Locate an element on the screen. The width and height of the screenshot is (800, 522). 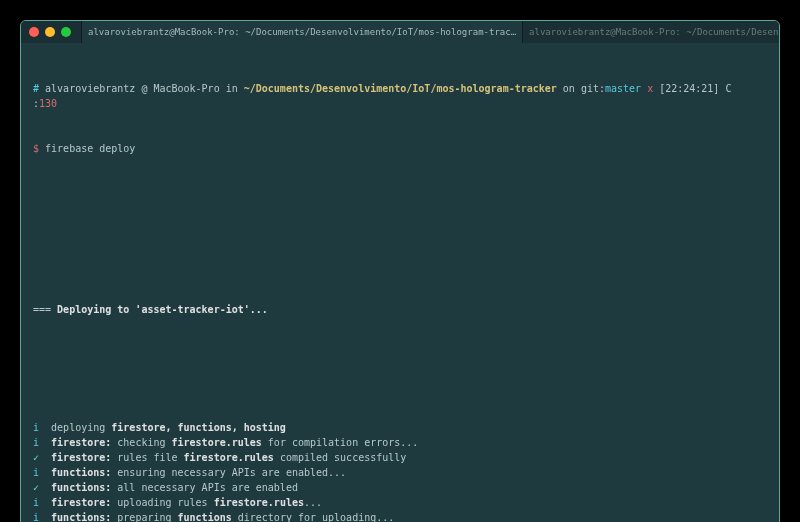
prompt-hash: # is located at coordinates (39, 88).